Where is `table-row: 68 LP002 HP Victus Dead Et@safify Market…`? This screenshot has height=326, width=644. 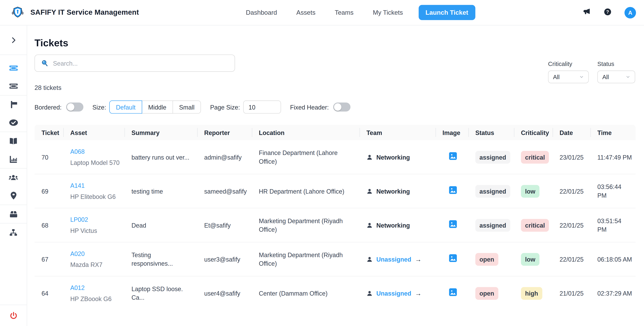 table-row: 68 LP002 HP Victus Dead Et@safify Market… is located at coordinates (335, 225).